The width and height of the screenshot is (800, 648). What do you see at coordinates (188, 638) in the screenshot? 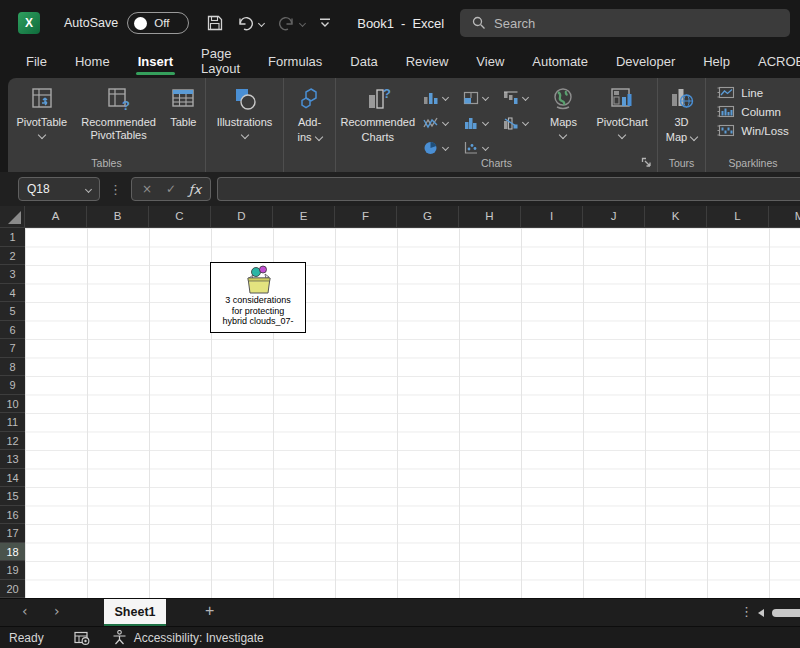
I see `accessibility-button: Accessibility: Investigate` at bounding box center [188, 638].